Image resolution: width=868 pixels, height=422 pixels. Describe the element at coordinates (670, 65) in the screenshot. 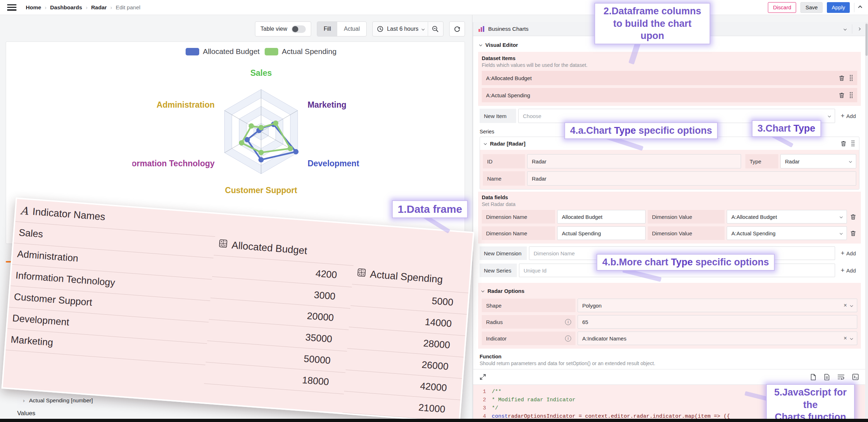

I see `dataset-description: Fields which values will be used for the…` at that location.